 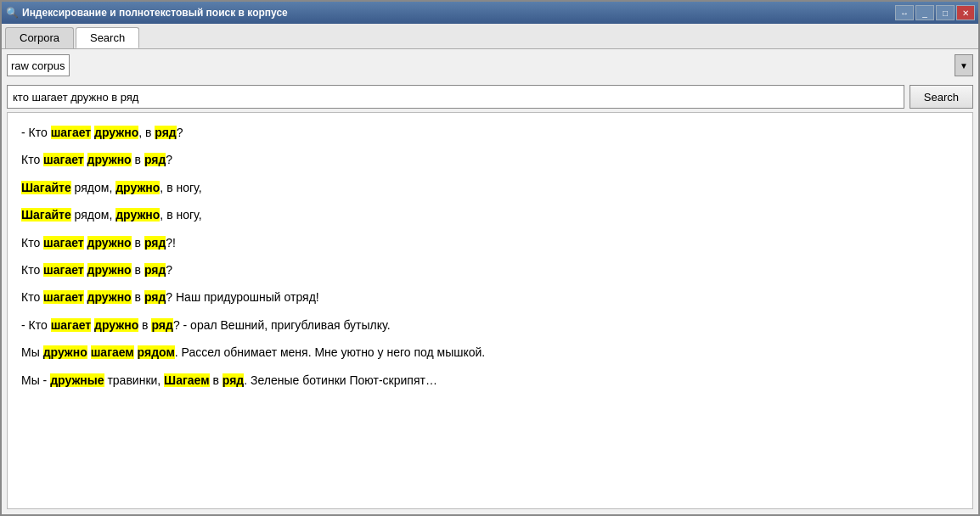 What do you see at coordinates (107, 37) in the screenshot?
I see `tab-search: Search` at bounding box center [107, 37].